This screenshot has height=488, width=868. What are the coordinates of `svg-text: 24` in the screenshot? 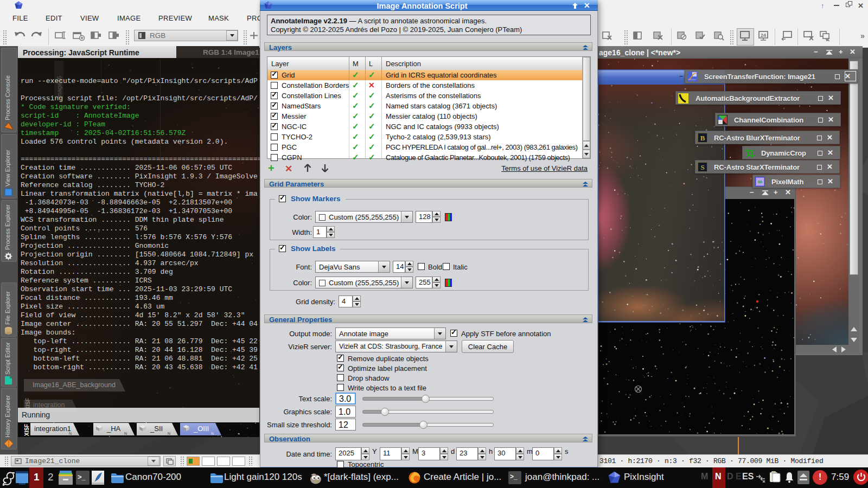 It's located at (763, 35).